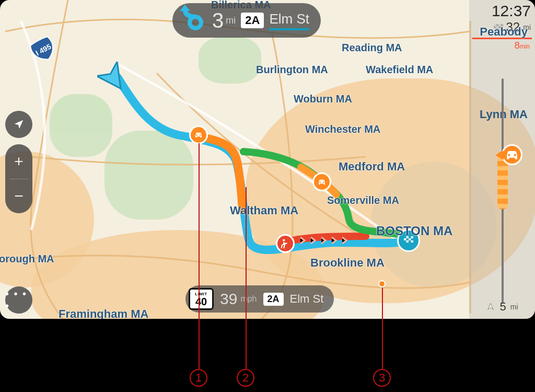 The width and height of the screenshot is (535, 392). Describe the element at coordinates (292, 70) in the screenshot. I see `city-label: Burlington MA` at that location.